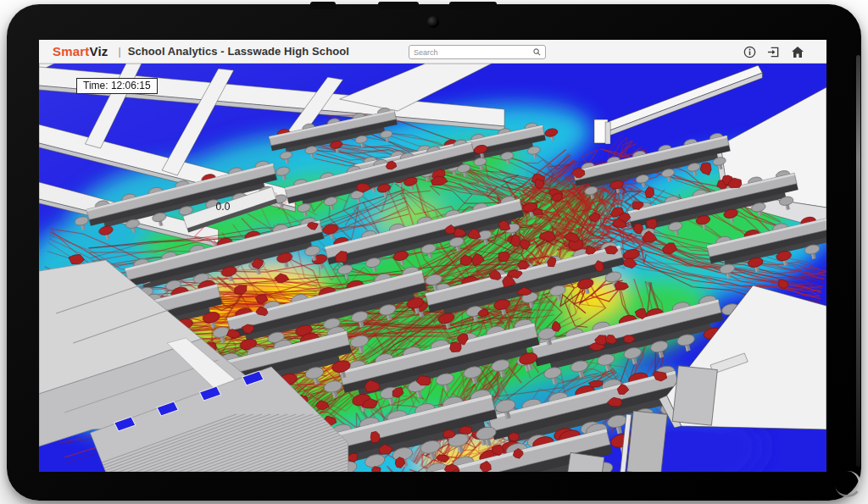 The height and width of the screenshot is (504, 868). I want to click on app-header: SmartViz | School Analytics - Lasswade H…, so click(432, 52).